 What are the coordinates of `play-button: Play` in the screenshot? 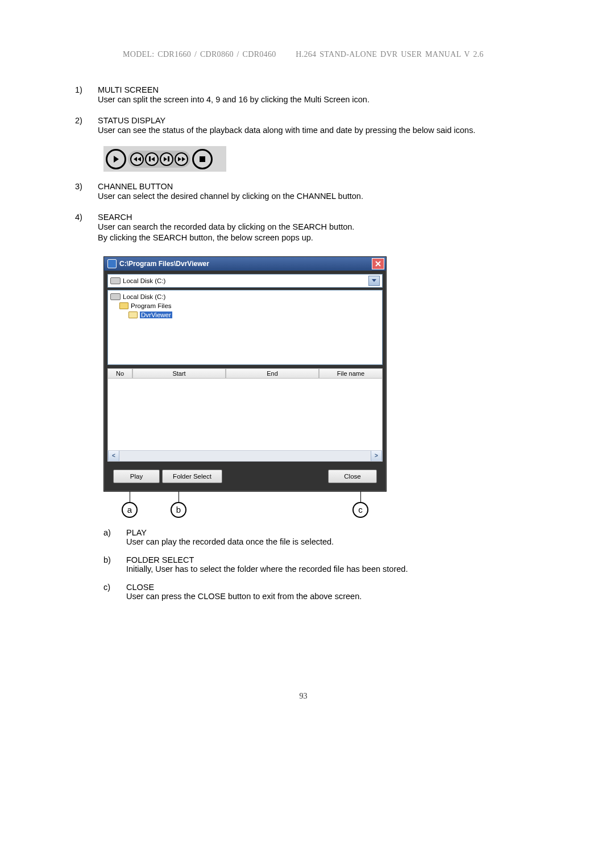 It's located at (136, 476).